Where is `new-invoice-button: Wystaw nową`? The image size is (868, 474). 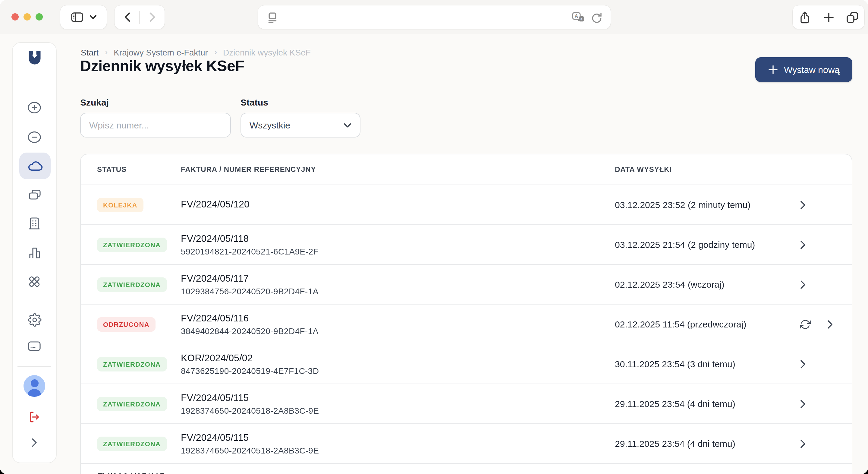
new-invoice-button: Wystaw nową is located at coordinates (804, 69).